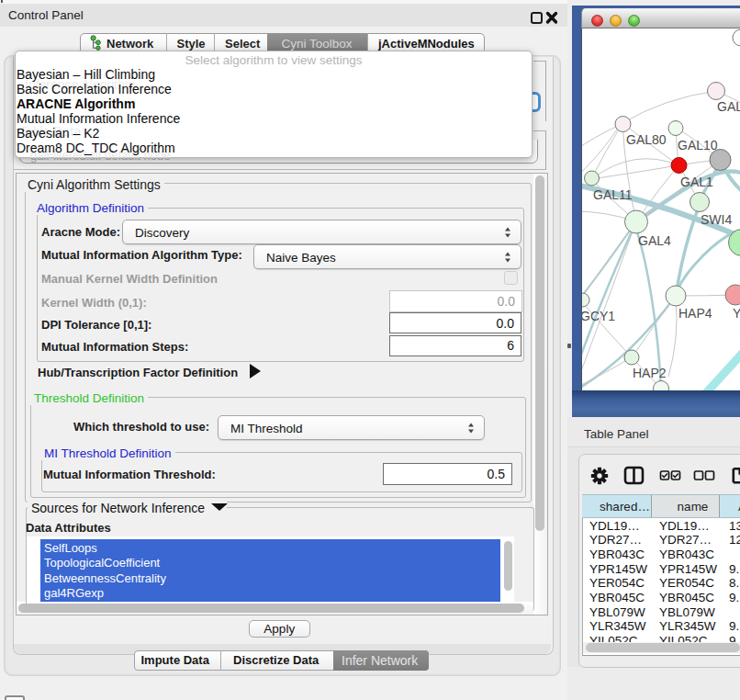 This screenshot has width=740, height=700. What do you see at coordinates (696, 313) in the screenshot?
I see `svg-text: HAP4` at bounding box center [696, 313].